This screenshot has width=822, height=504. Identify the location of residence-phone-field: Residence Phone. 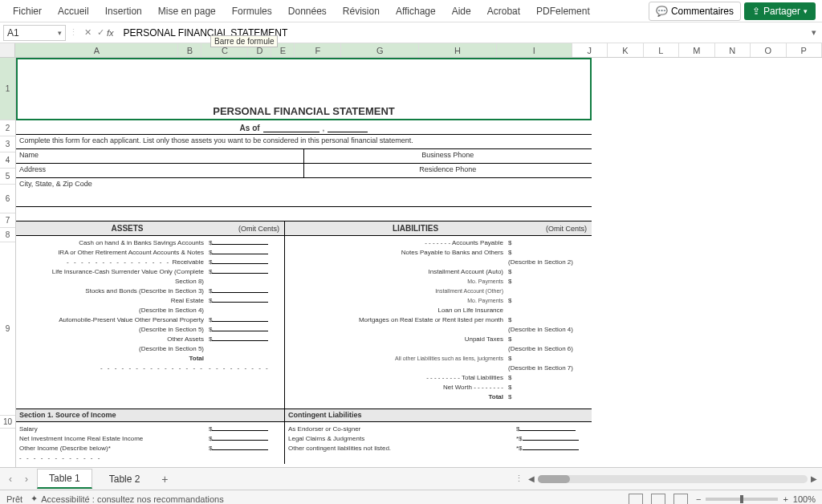
(448, 170).